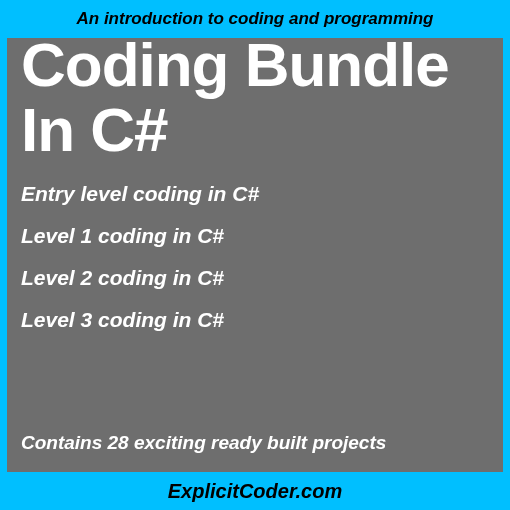 This screenshot has width=510, height=510. What do you see at coordinates (255, 278) in the screenshot?
I see `level-item: Level 2 coding in C#` at bounding box center [255, 278].